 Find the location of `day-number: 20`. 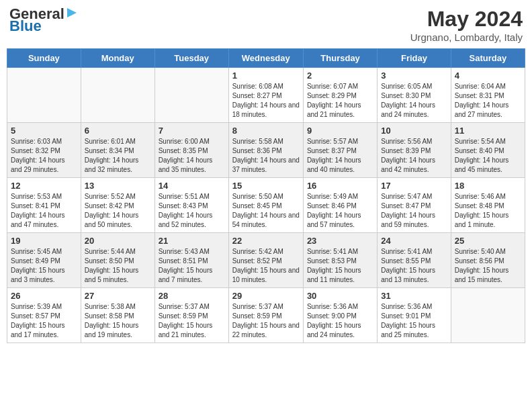

day-number: 20 is located at coordinates (118, 240).